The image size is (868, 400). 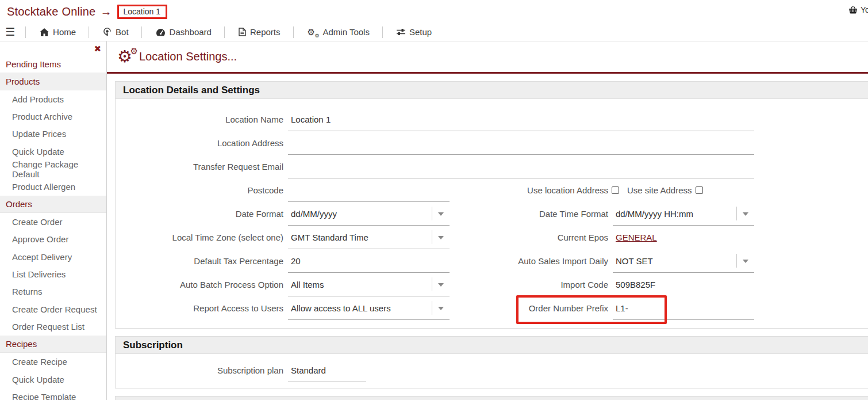 What do you see at coordinates (529, 308) in the screenshot?
I see `order-number-prefix-label: Order Number Prefix` at bounding box center [529, 308].